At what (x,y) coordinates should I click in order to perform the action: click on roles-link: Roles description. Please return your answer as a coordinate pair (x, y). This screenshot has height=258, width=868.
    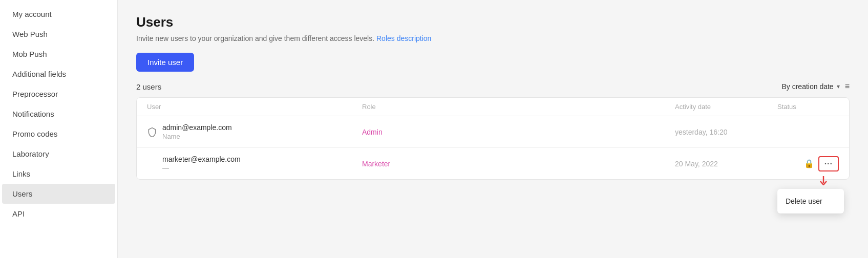
    Looking at the image, I should click on (404, 38).